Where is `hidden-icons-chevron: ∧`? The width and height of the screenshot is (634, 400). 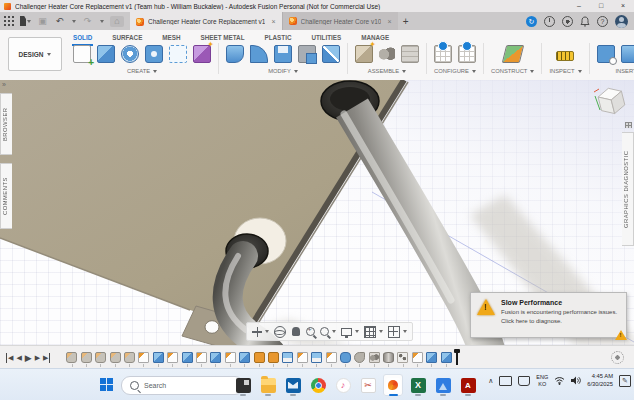
hidden-icons-chevron: ∧ is located at coordinates (490, 381).